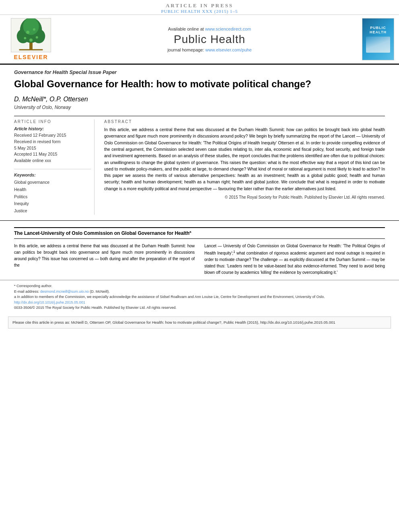 The width and height of the screenshot is (399, 532). Describe the element at coordinates (200, 107) in the screenshot. I see `affiliation: University of Oslo, Norway` at that location.